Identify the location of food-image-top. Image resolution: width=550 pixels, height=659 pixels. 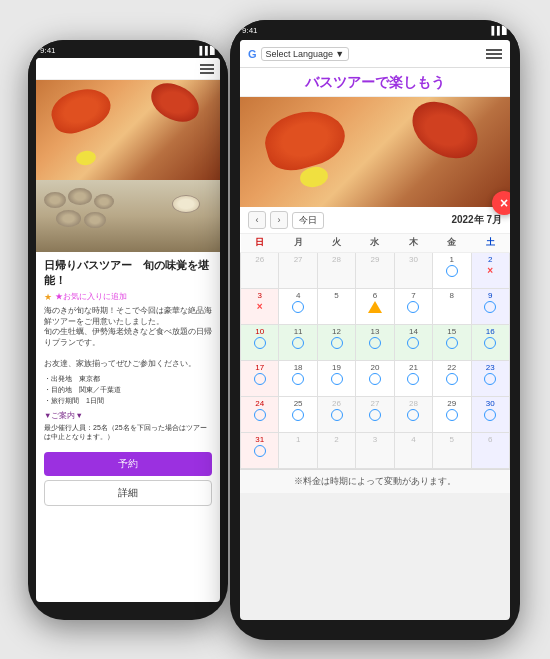
(128, 130).